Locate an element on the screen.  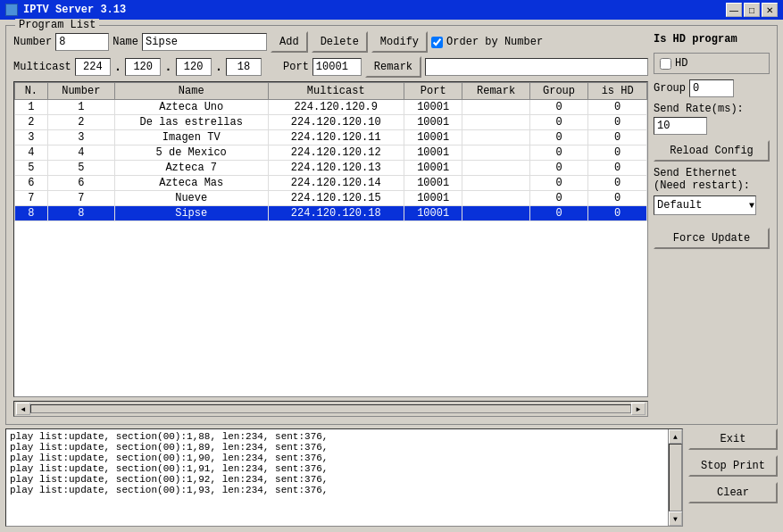
group-field-label: Group is located at coordinates (670, 88).